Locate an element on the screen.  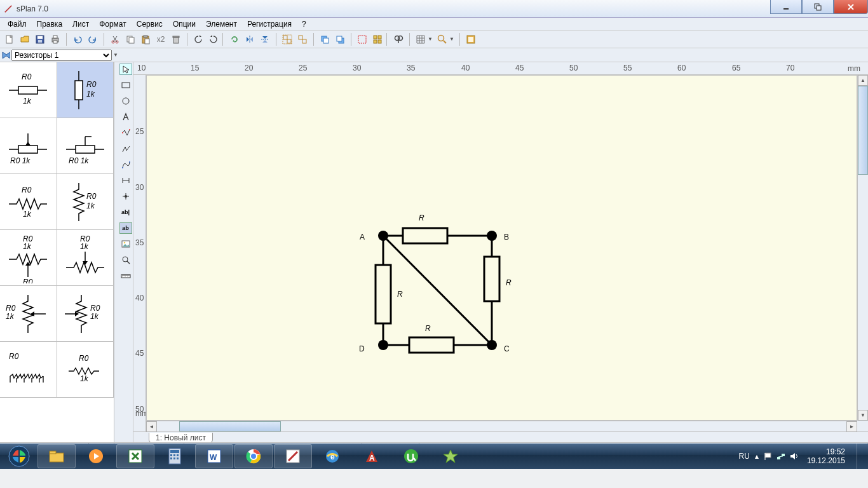
library-select: Резисторы 1 is located at coordinates (62, 55).